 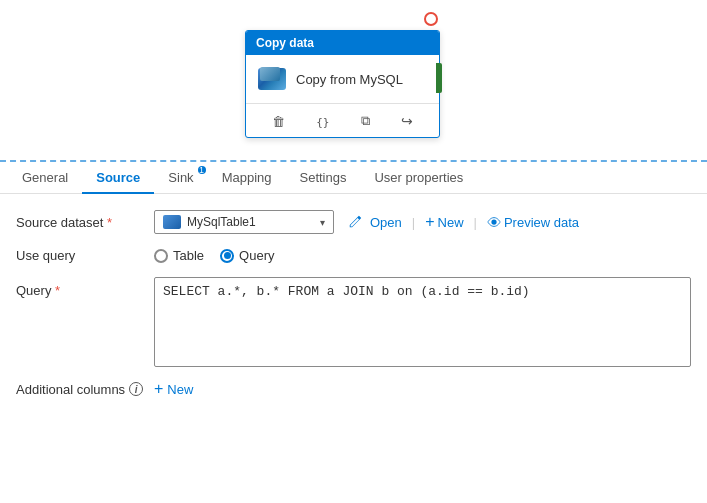 I want to click on dropdown-arrow-icon: ▾, so click(x=322, y=222).